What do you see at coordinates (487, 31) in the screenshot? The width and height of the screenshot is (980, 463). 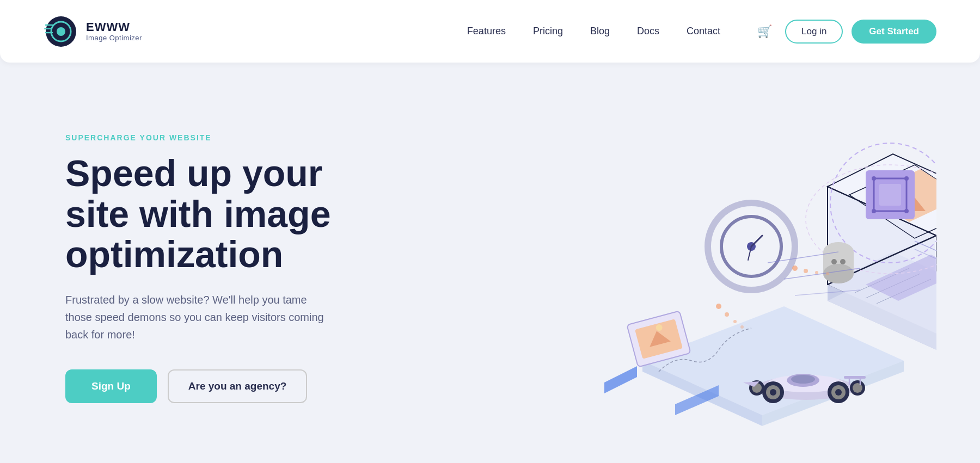 I see `nav-link-features: Features` at bounding box center [487, 31].